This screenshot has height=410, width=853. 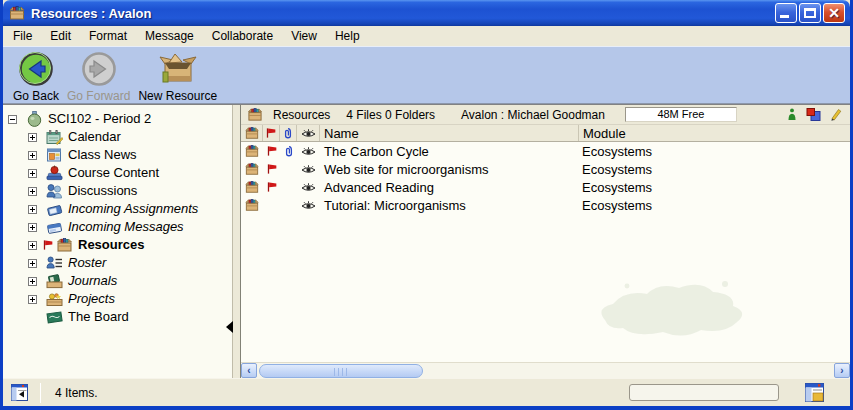 I want to click on edit-pencil-icon, so click(x=836, y=114).